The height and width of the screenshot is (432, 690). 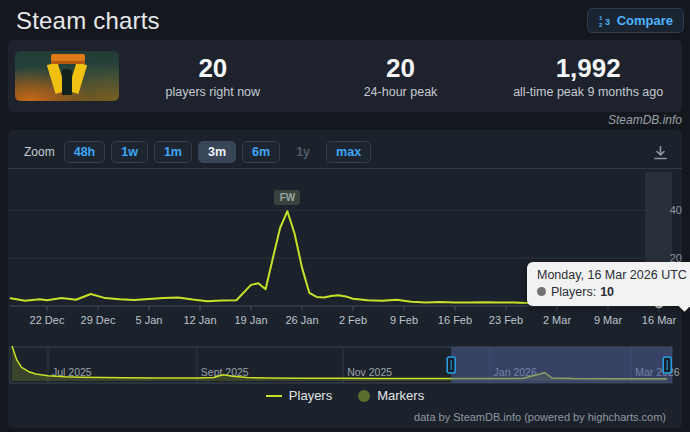 What do you see at coordinates (607, 292) in the screenshot?
I see `tooltip-value: 10` at bounding box center [607, 292].